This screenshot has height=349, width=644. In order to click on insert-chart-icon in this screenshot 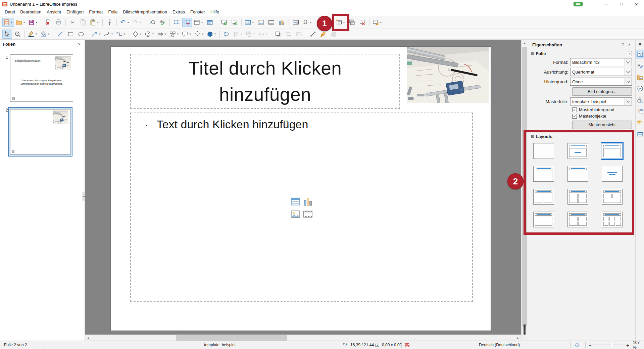, I will do `click(308, 202)`.